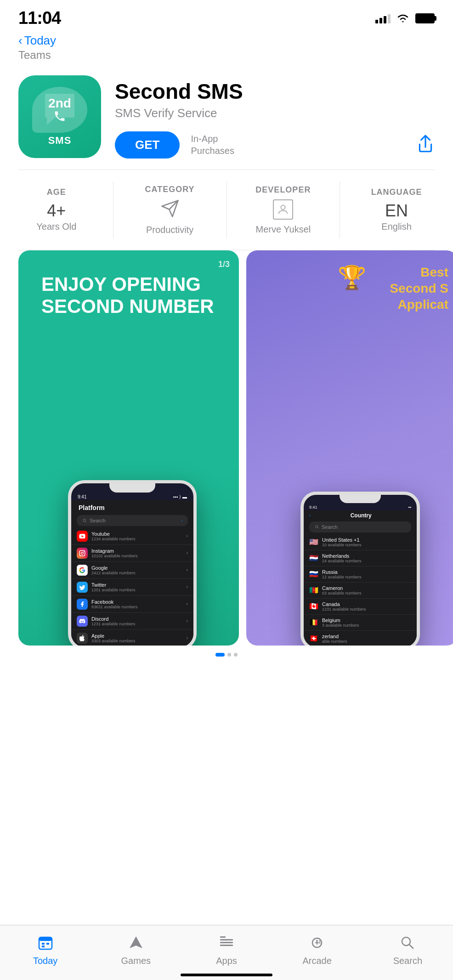 The width and height of the screenshot is (453, 980). I want to click on share-button, so click(425, 145).